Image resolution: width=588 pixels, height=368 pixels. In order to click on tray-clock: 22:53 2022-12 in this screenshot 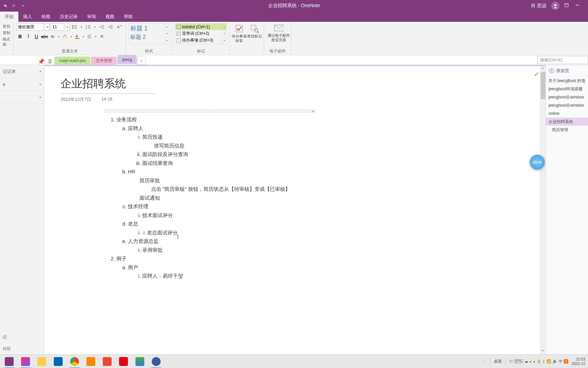, I will do `click(578, 361)`.